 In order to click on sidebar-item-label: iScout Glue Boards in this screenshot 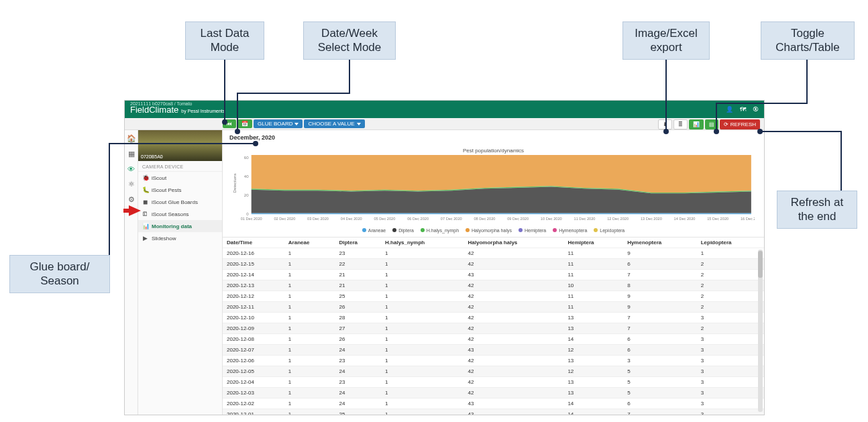, I will do `click(174, 203)`.